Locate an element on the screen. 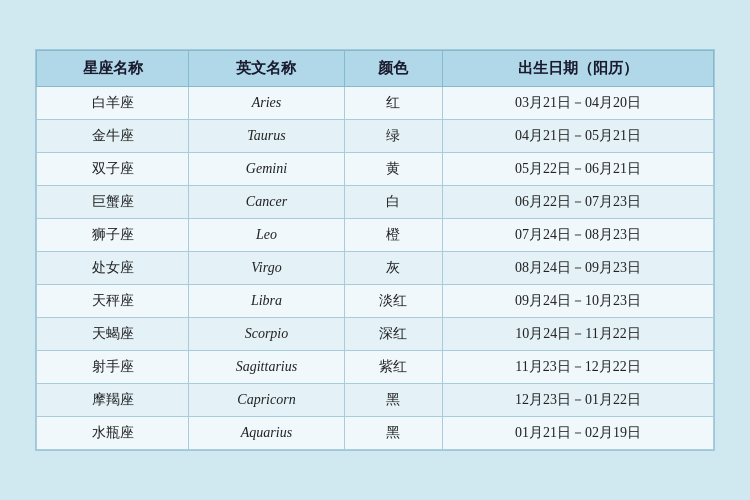 The width and height of the screenshot is (750, 500). cell-chinese-name: 双子座 is located at coordinates (113, 170).